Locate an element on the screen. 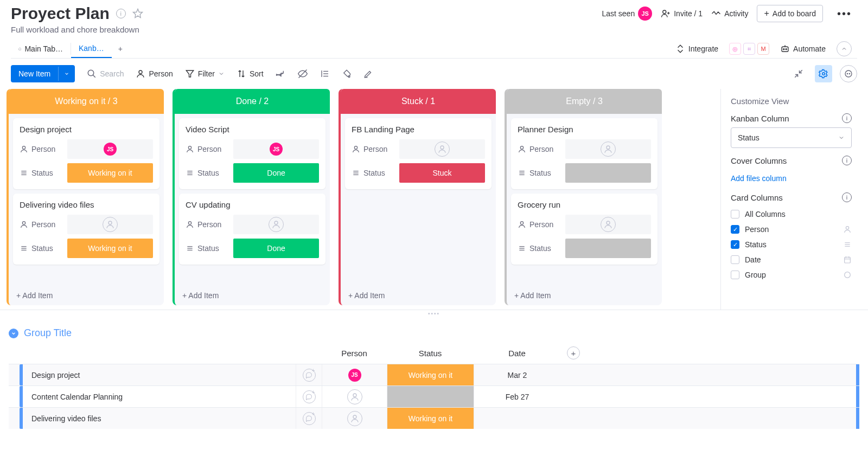 This screenshot has height=450, width=868. hide-icon is located at coordinates (303, 74).